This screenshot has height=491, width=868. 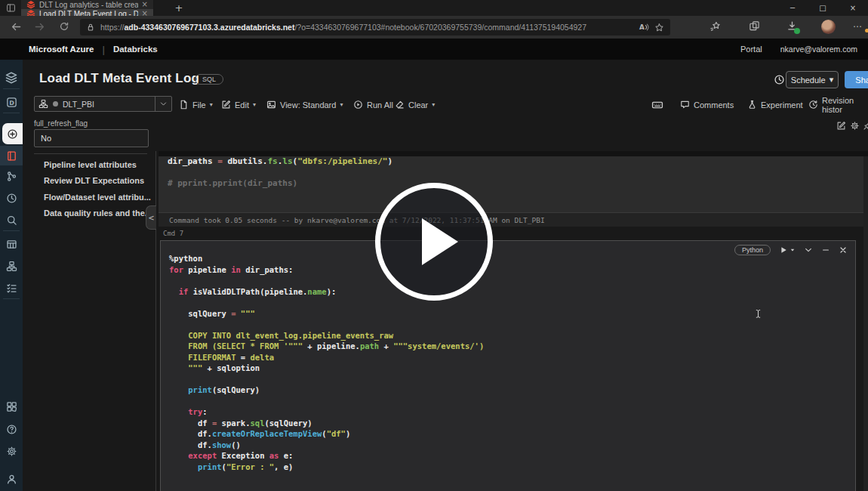 What do you see at coordinates (787, 250) in the screenshot?
I see `run-cell-button` at bounding box center [787, 250].